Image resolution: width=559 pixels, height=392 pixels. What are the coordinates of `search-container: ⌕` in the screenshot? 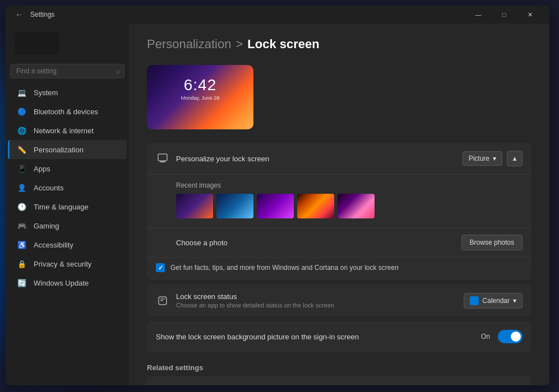 It's located at (67, 71).